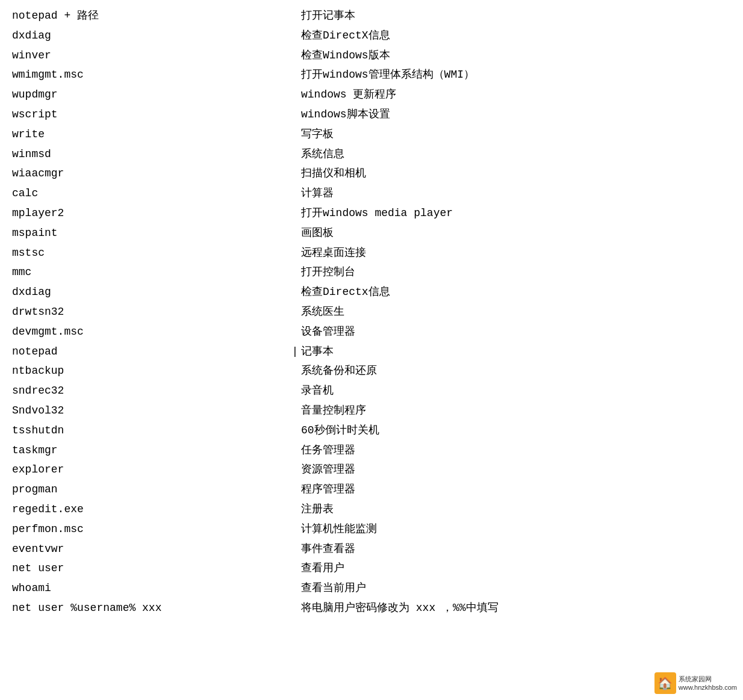  What do you see at coordinates (151, 568) in the screenshot?
I see `command-cell: net user` at bounding box center [151, 568].